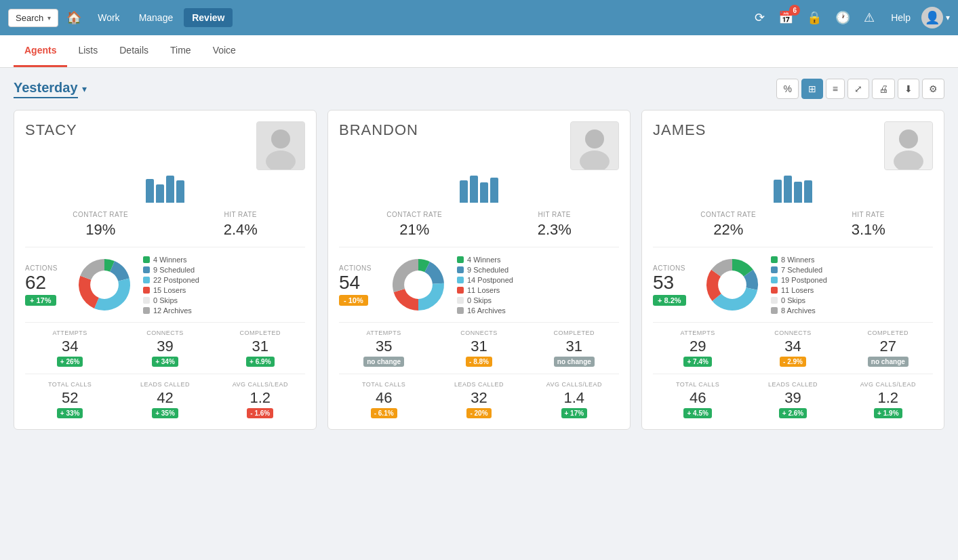 This screenshot has width=958, height=560. Describe the element at coordinates (793, 300) in the screenshot. I see `legend-label: 0 Skips` at that location.